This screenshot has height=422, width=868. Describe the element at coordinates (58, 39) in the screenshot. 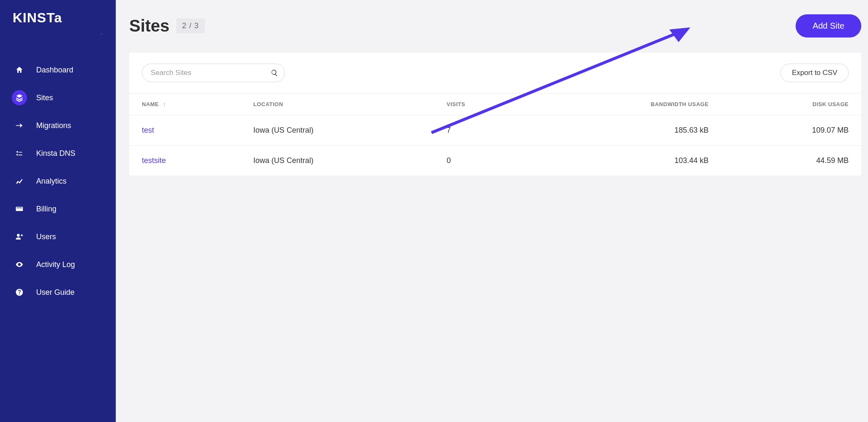

I see `company-selector: ˅` at that location.